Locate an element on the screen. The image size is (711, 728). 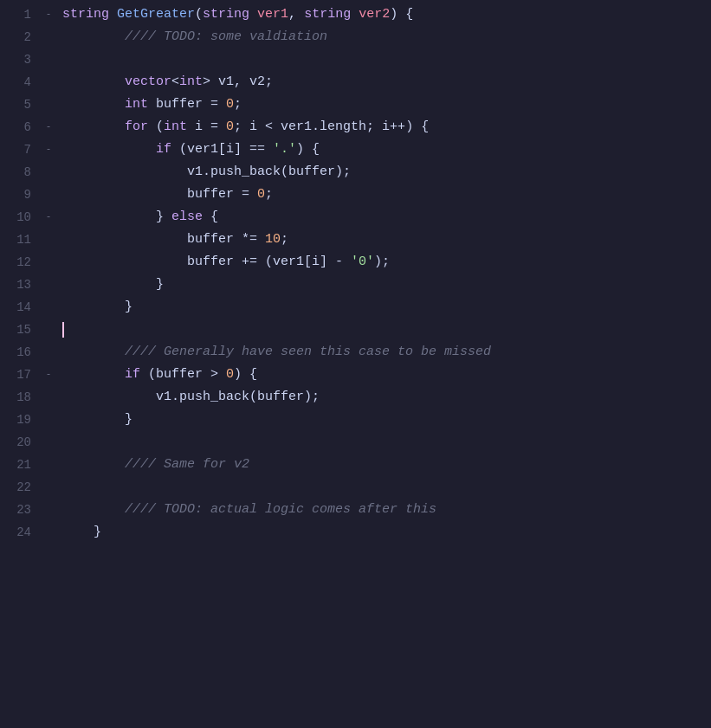
code-content: if (buffer > 0) { is located at coordinates (383, 375).